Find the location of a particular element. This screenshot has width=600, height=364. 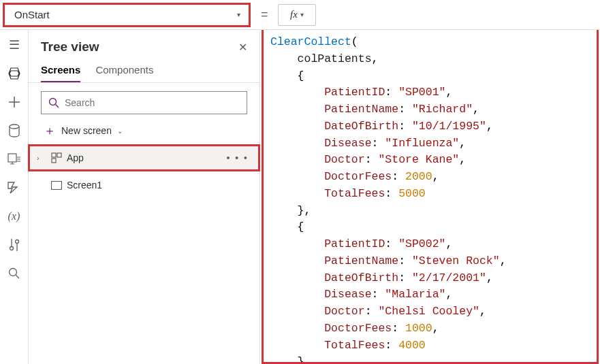

tab-screens: Screens is located at coordinates (61, 73).